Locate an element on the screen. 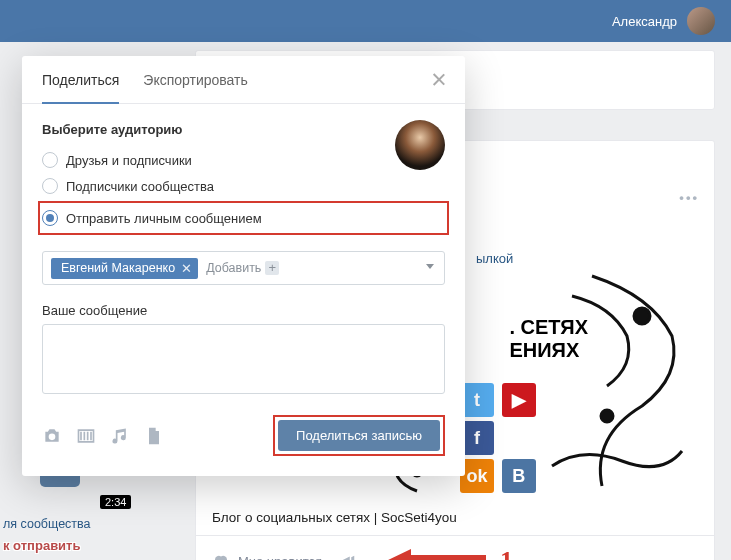 Image resolution: width=731 pixels, height=560 pixels. ok-icon: ok is located at coordinates (477, 476).